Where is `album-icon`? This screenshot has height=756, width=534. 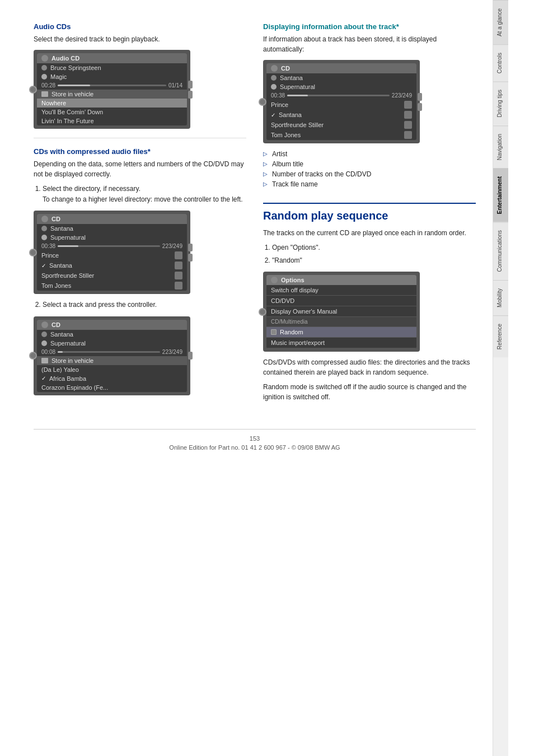 album-icon is located at coordinates (44, 77).